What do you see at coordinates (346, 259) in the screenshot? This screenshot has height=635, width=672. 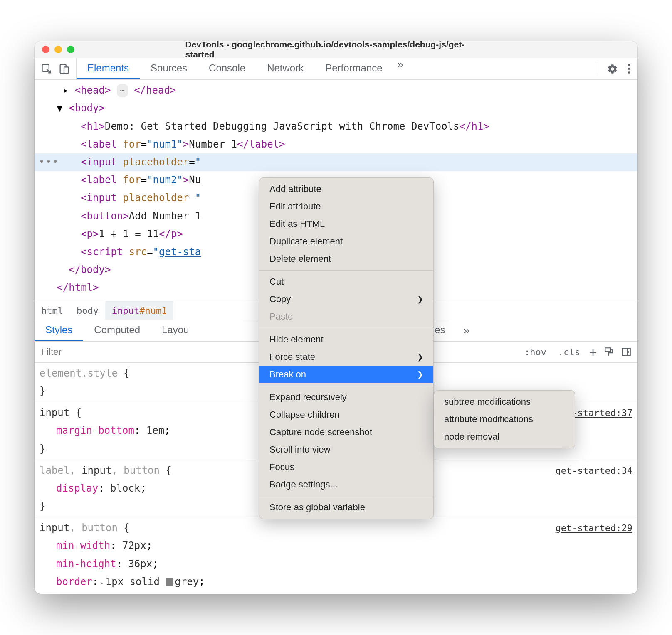 I see `ctx-delete-element: Delete element` at bounding box center [346, 259].